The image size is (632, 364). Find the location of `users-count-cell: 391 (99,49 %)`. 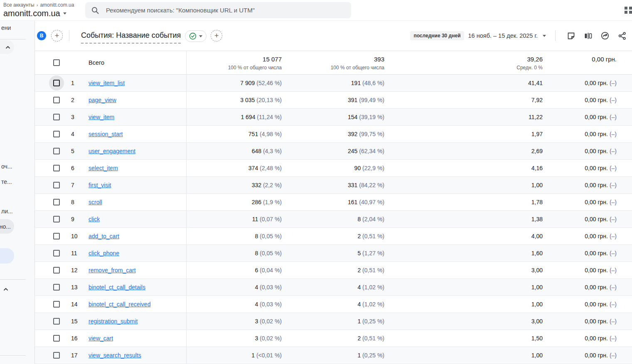

users-count-cell: 391 (99,49 %) is located at coordinates (366, 100).